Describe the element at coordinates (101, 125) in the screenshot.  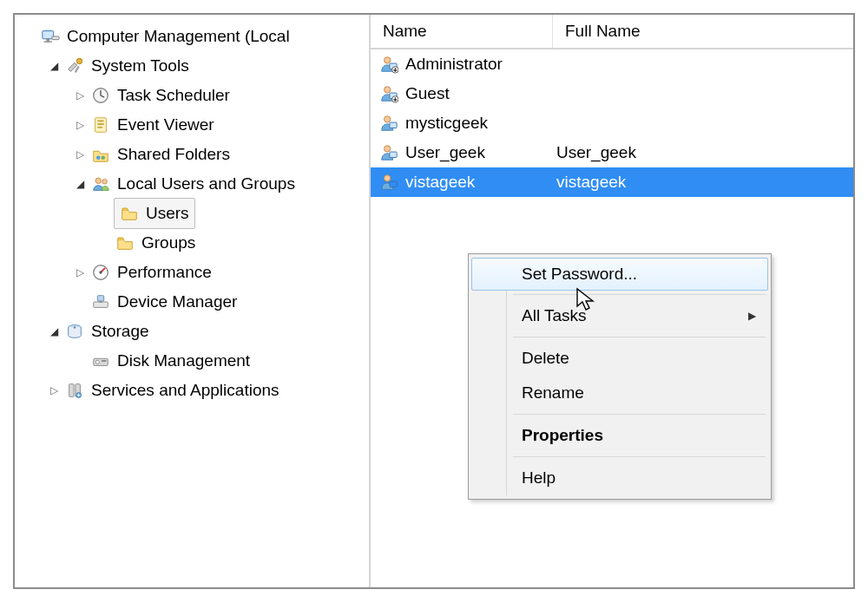
I see `event-viewer-icon` at that location.